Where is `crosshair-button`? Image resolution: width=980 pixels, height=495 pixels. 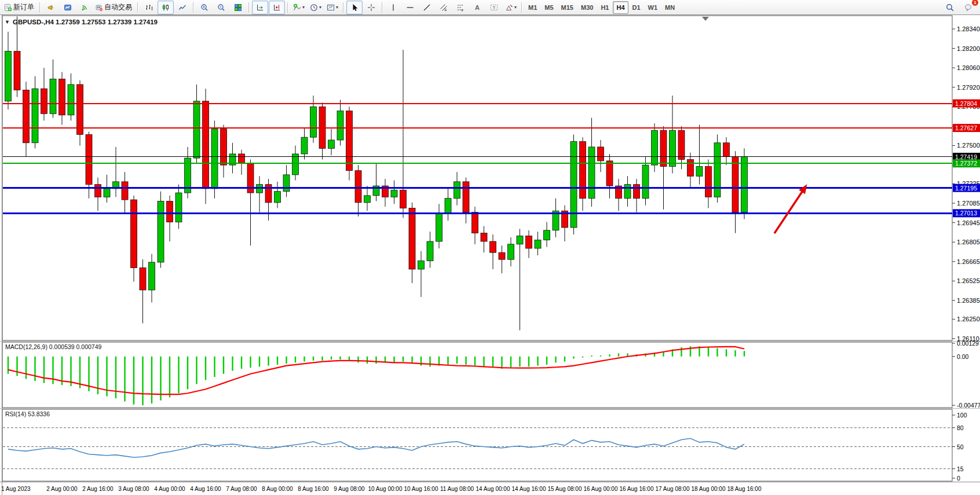
crosshair-button is located at coordinates (371, 8).